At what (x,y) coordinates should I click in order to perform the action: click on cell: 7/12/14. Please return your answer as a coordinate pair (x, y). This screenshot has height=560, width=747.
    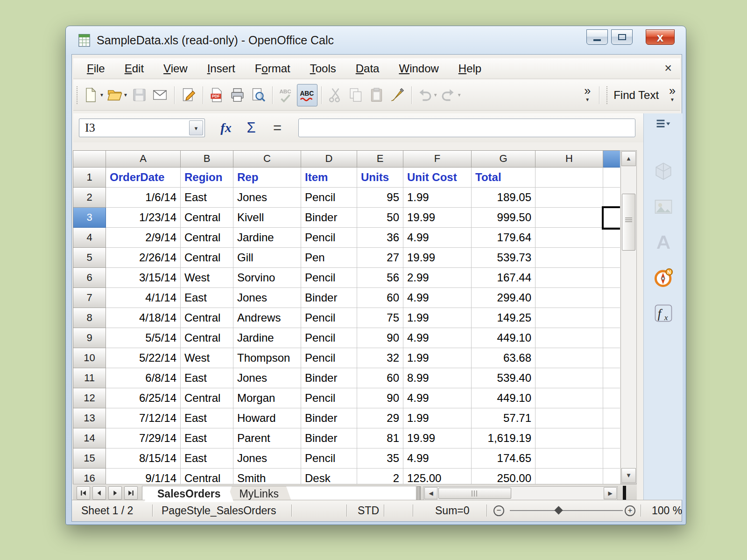
    Looking at the image, I should click on (143, 418).